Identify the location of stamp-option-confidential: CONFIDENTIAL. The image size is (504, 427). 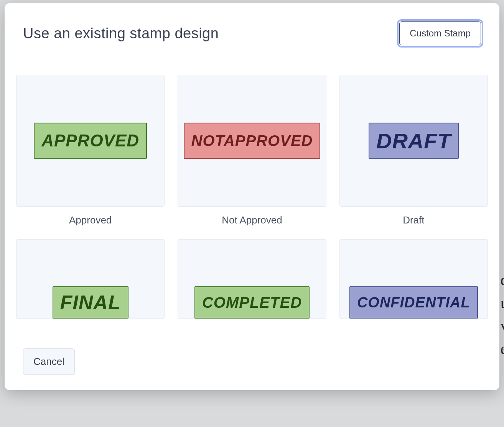
(413, 279).